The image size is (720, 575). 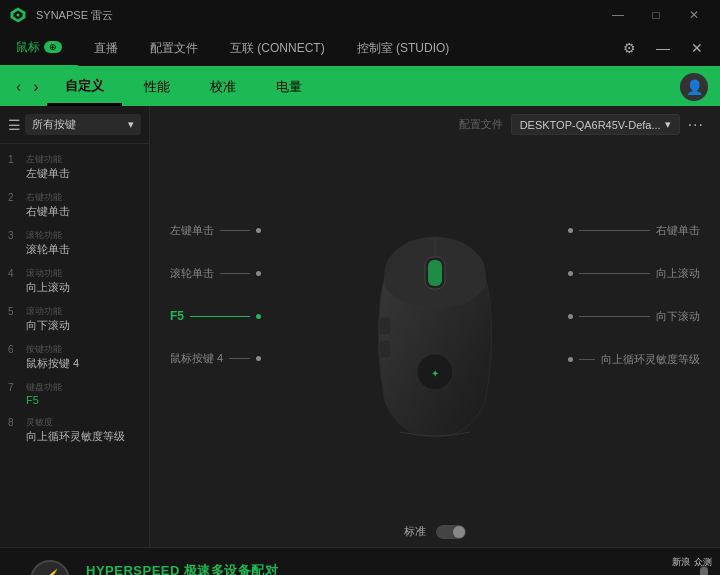 I want to click on sensitivity-up-label-right: 向上循环灵敏度等级, so click(x=634, y=360).